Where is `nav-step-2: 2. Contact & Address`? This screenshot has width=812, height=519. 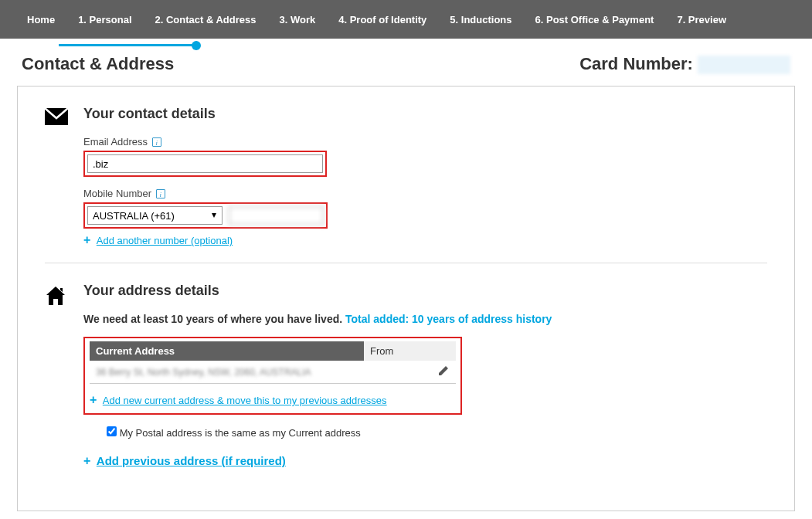 nav-step-2: 2. Contact & Address is located at coordinates (206, 20).